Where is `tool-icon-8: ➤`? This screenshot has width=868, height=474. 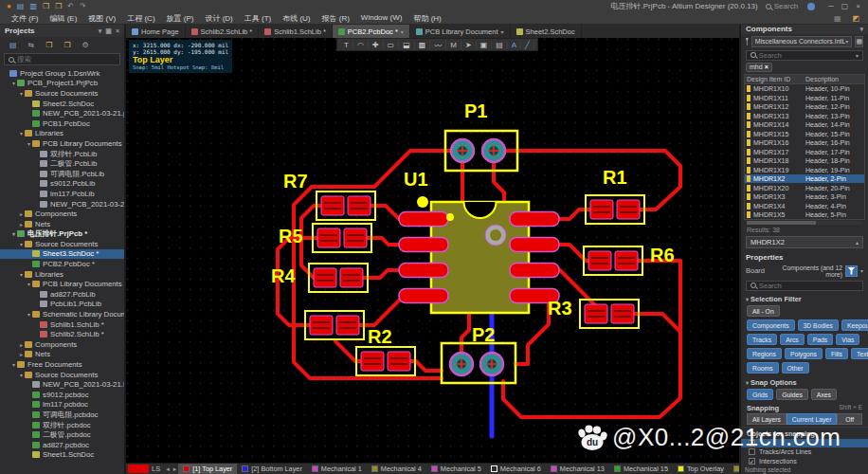
tool-icon-8: ➤ is located at coordinates (469, 46).